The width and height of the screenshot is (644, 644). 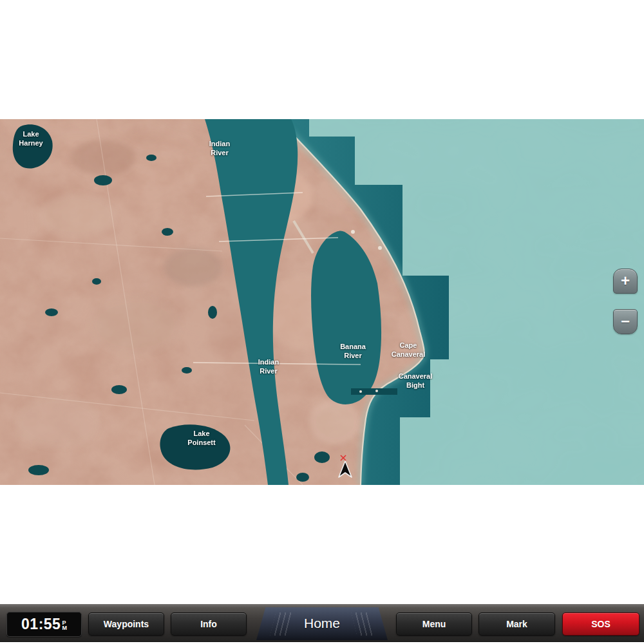 I want to click on zoom-in-button: +, so click(x=625, y=281).